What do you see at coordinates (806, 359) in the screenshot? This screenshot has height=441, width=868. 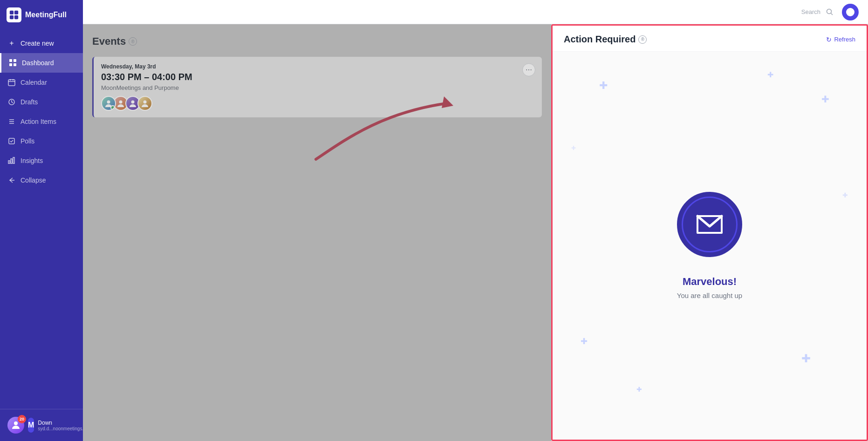 I see `decoration-plus-5: ✚` at bounding box center [806, 359].